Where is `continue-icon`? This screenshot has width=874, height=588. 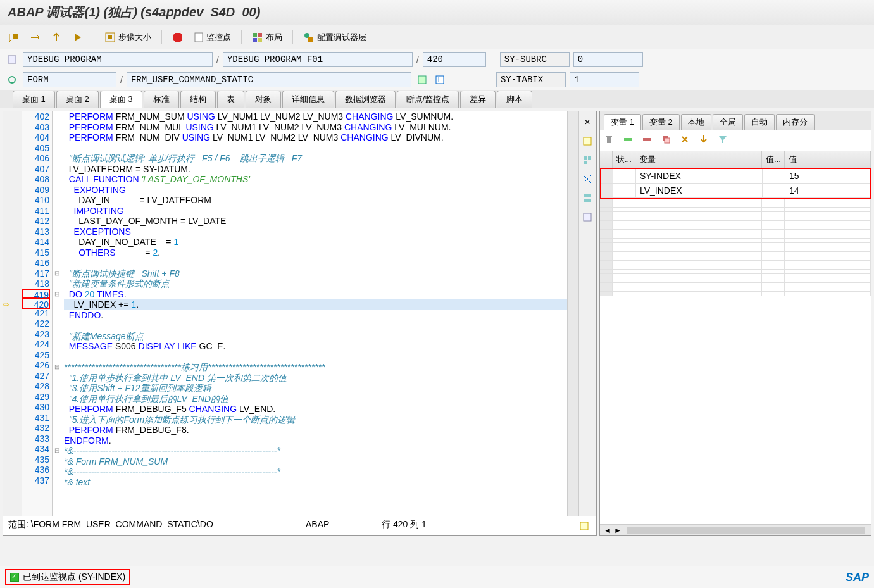
continue-icon is located at coordinates (78, 37).